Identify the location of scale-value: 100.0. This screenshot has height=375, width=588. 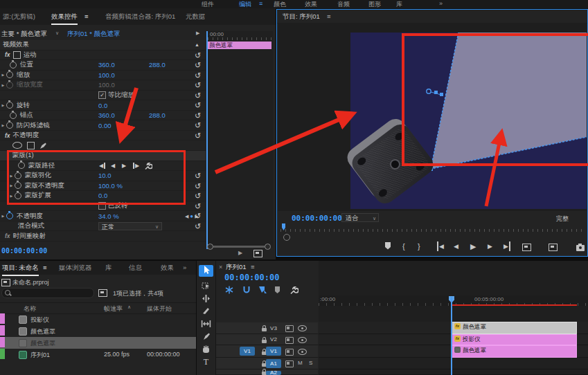
(107, 75).